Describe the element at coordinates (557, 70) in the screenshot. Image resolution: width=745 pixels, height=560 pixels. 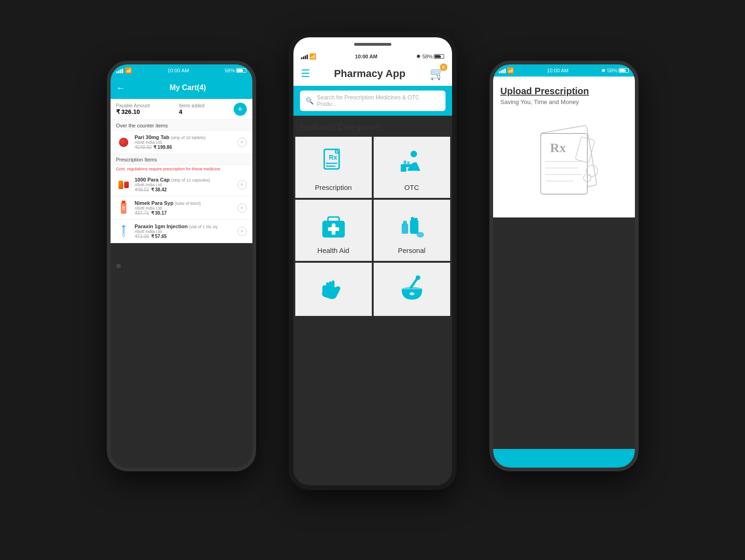
I see `right-time: 10:00 AM` at that location.